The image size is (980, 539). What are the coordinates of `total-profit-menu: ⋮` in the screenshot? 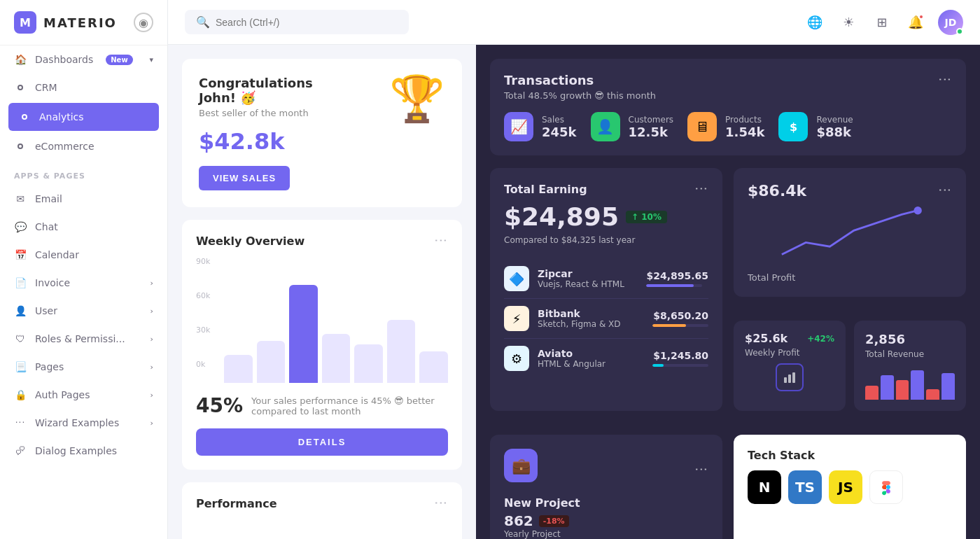 It's located at (945, 191).